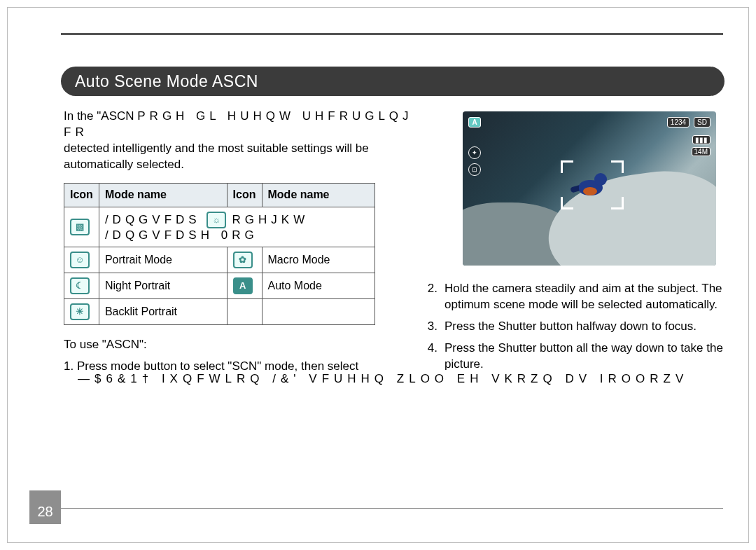 This screenshot has height=550, width=756. I want to click on section-title-pill: Auto Scene Mode ASCN, so click(393, 81).